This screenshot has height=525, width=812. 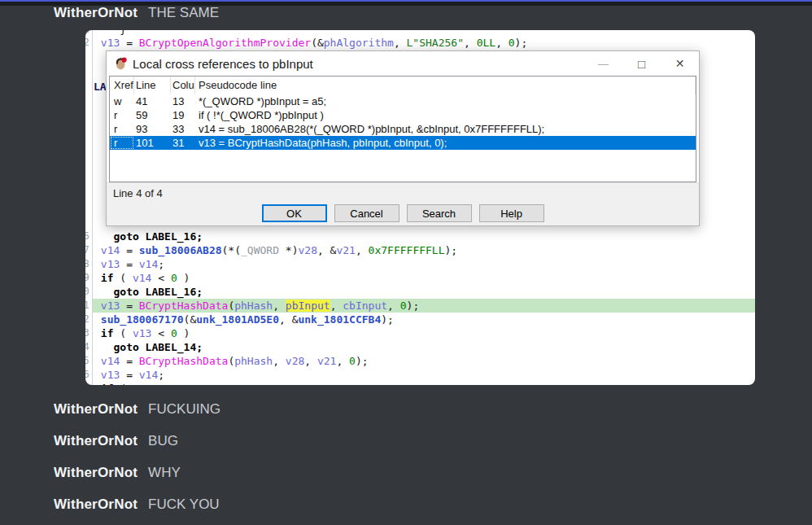 I want to click on xref-cell: if ( !*(_QWORD *)pbInput ), so click(x=446, y=116).